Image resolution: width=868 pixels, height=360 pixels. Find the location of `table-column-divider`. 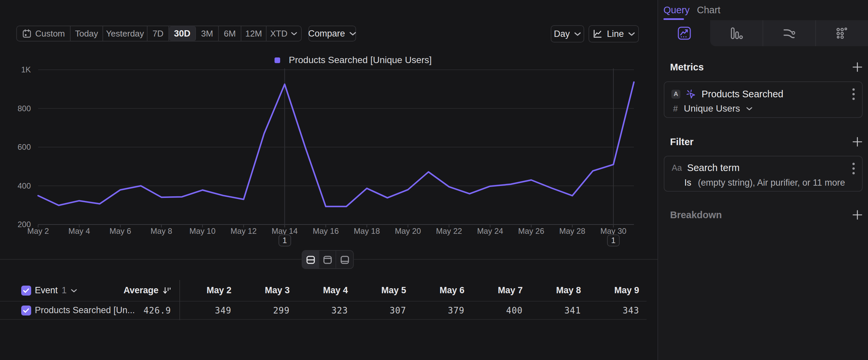

table-column-divider is located at coordinates (180, 300).